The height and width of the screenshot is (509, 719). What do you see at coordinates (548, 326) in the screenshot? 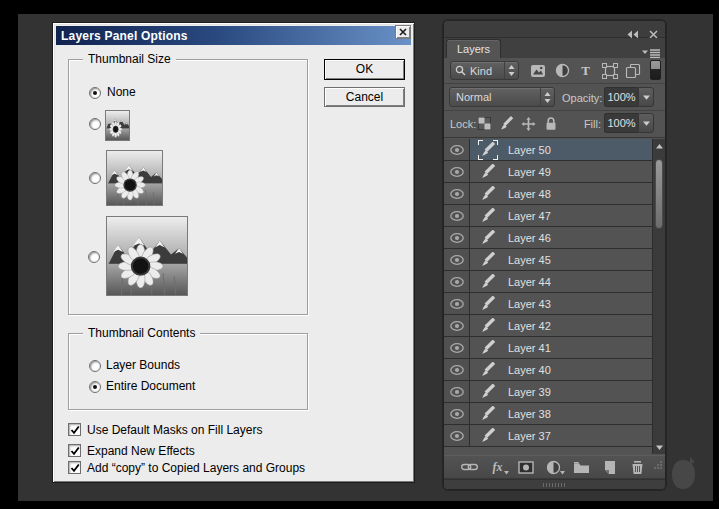
I see `layer-row: Layer 42` at bounding box center [548, 326].